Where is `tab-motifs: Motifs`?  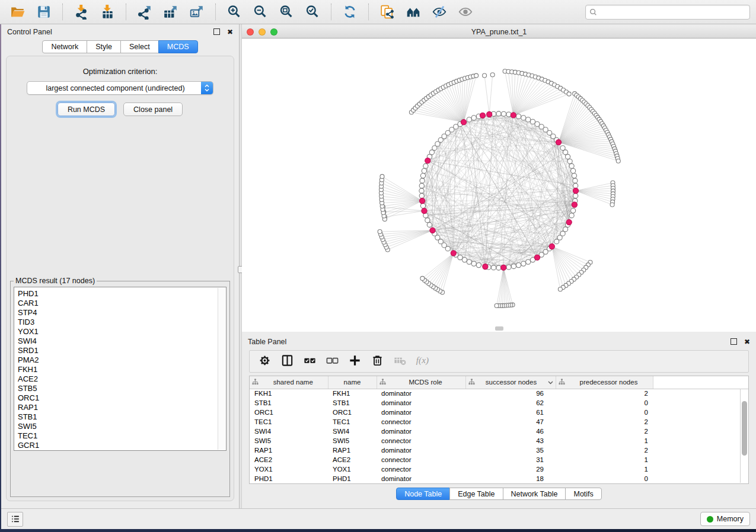 tab-motifs: Motifs is located at coordinates (583, 494).